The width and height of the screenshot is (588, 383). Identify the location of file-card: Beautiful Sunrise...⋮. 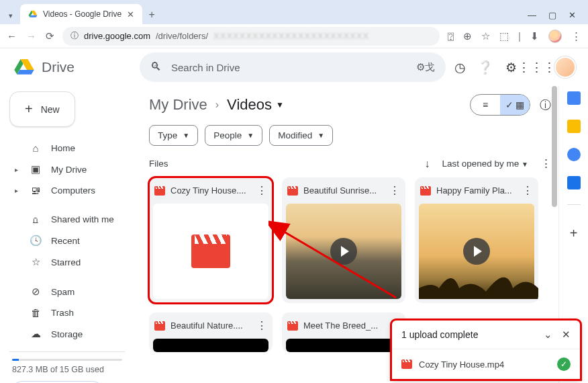
(344, 241).